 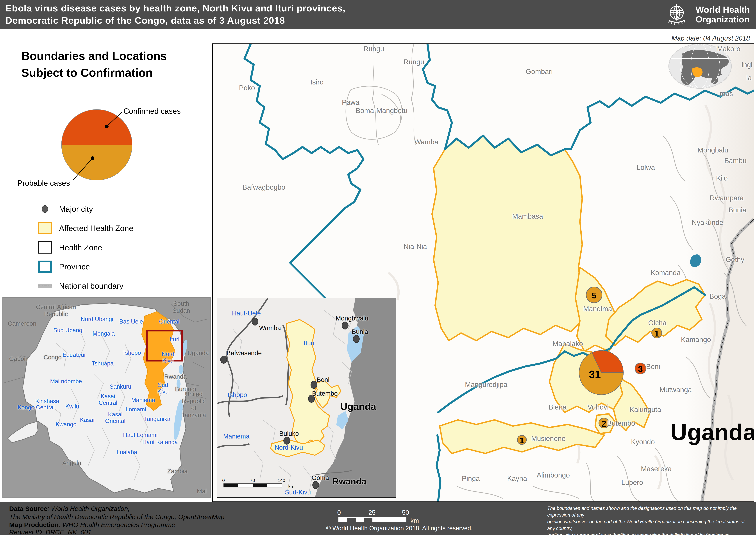 What do you see at coordinates (255, 322) in the screenshot?
I see `city-dot-wamba` at bounding box center [255, 322].